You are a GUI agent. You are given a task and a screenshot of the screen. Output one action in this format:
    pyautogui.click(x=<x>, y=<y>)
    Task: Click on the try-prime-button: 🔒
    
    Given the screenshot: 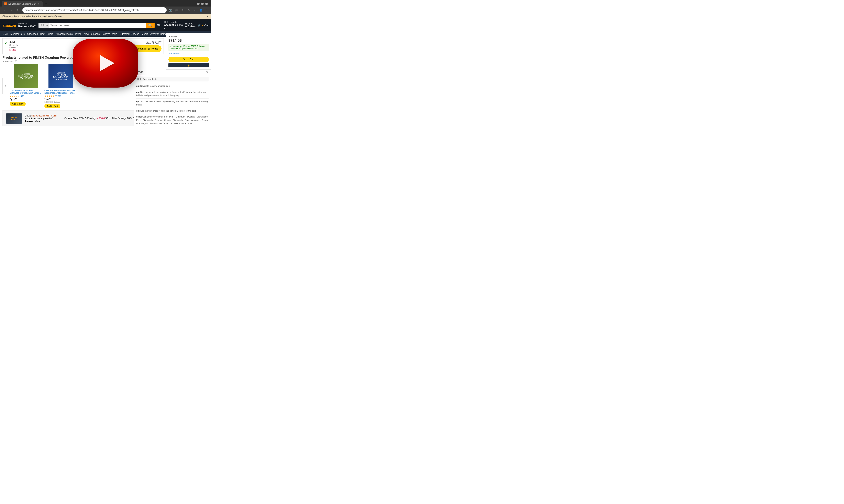 What is the action you would take?
    pyautogui.click(x=189, y=65)
    